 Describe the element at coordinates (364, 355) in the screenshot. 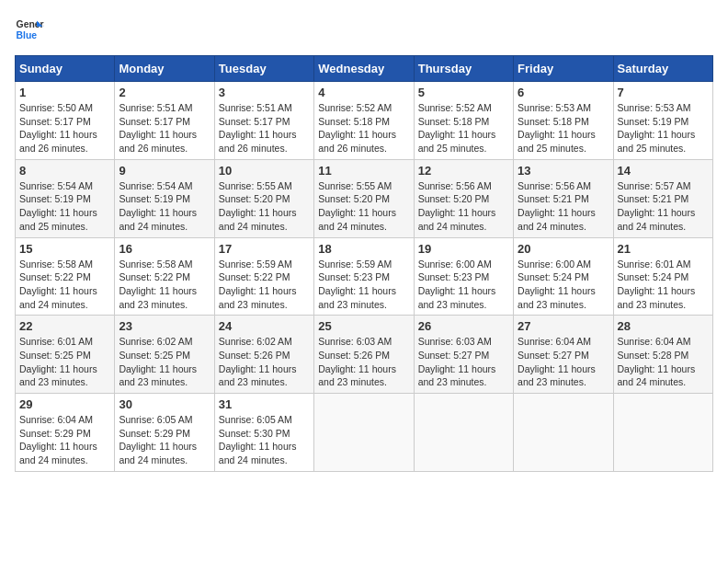

I see `week-row-4: 22Sunrise: 6:01 AM Sunset: 5:25 PM Dayli…` at that location.